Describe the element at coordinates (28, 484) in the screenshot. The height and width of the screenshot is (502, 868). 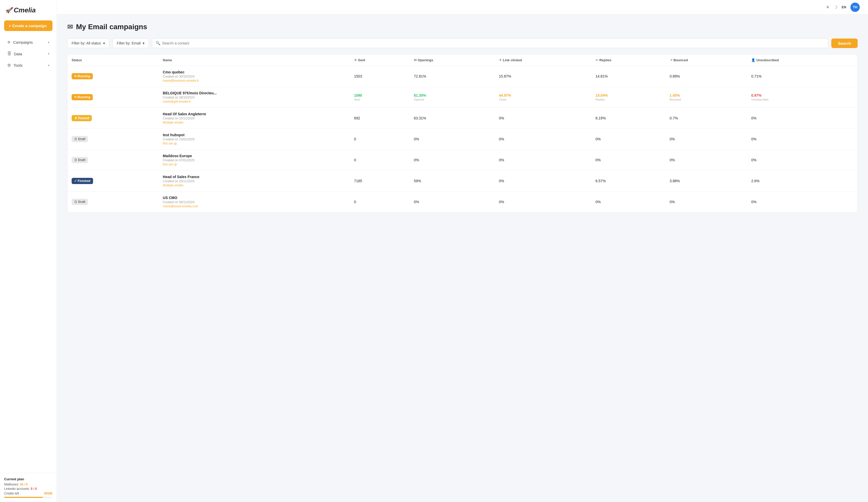
I see `plan-mailboxes: Mailboxes: 34 / 0` at that location.